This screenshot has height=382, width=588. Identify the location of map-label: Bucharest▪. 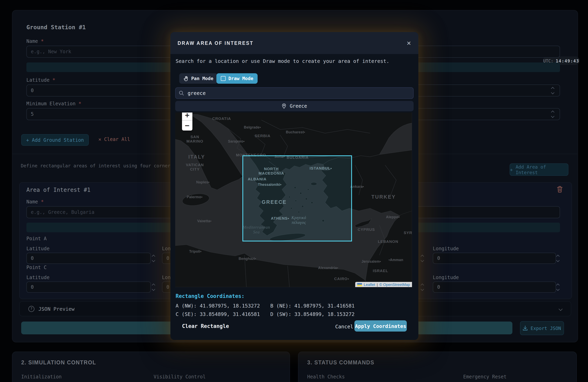
(295, 132).